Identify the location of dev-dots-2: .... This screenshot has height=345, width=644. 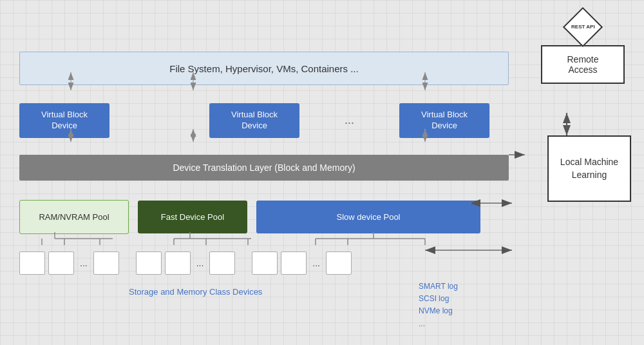
(200, 263).